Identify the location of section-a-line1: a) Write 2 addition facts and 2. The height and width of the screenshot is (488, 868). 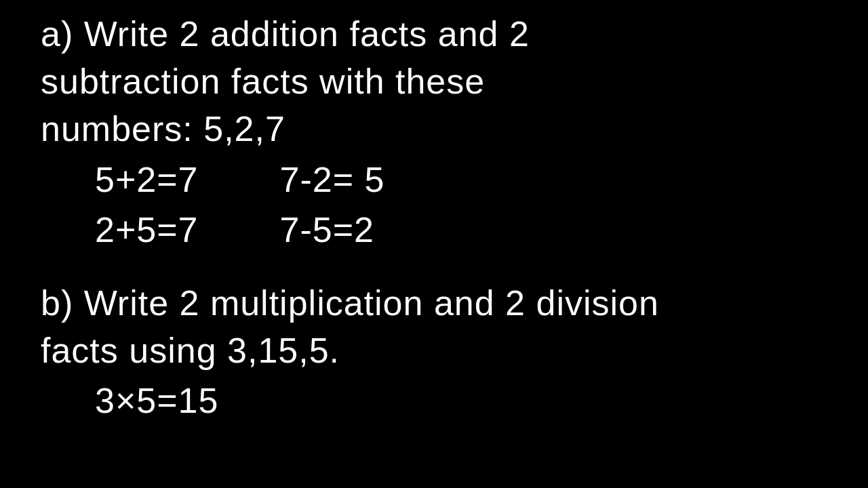
(444, 34).